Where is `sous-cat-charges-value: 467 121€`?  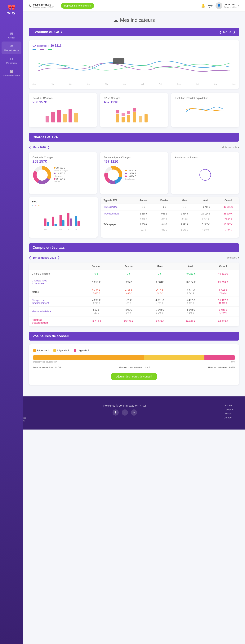
sous-cat-charges-value: 467 121€ is located at coordinates (134, 162).